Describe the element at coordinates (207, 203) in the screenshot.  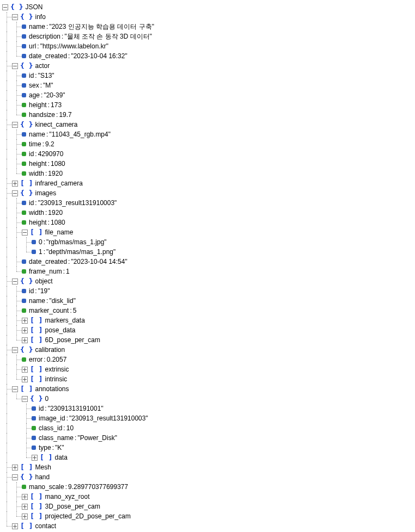
I see `leaf-images-id: id:"230913_result131910003"` at that location.